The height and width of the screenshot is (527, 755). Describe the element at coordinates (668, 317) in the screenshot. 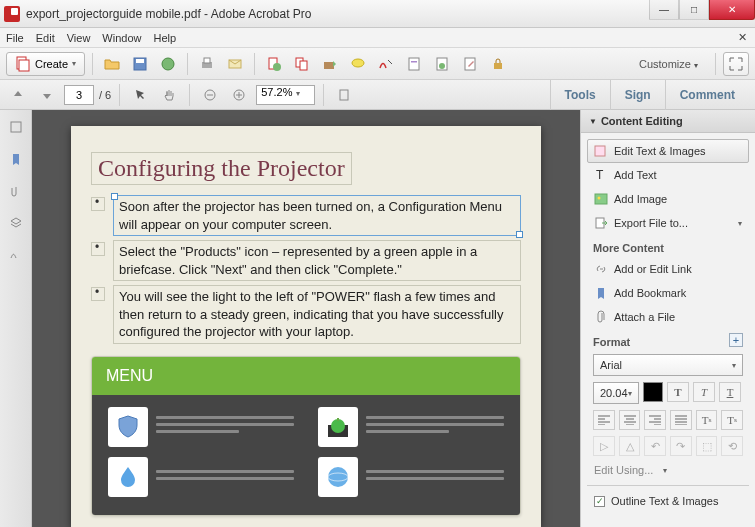

I see `attach-file-button: Attach a File` at that location.